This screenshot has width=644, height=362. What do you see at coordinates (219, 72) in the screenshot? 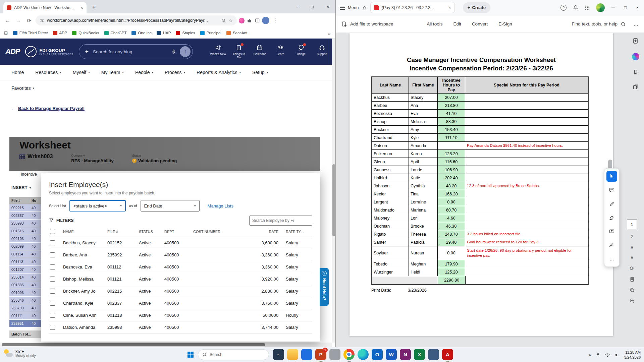
I see `nav-item: Reports & Analytics ▾` at bounding box center [219, 72].